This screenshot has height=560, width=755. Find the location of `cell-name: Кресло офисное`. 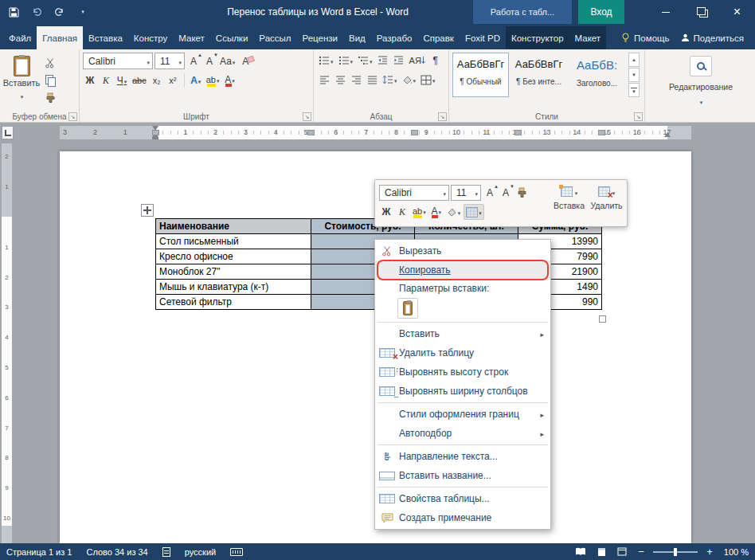

cell-name: Кресло офисное is located at coordinates (234, 257).